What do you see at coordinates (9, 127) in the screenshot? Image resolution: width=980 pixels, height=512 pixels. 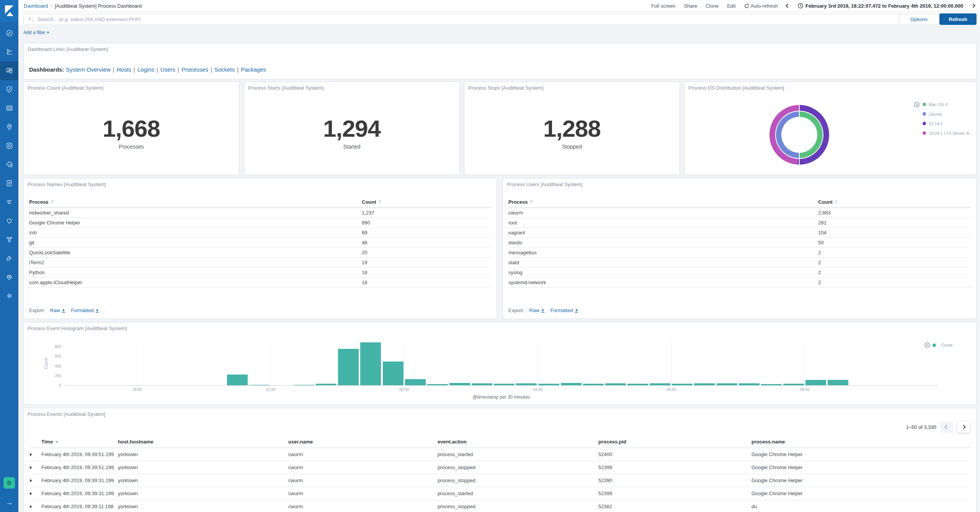 I see `sidebar-item-maps` at bounding box center [9, 127].